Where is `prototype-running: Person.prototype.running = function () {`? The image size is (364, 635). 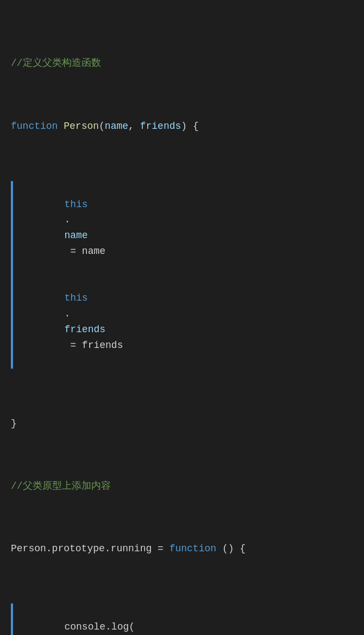 prototype-running: Person.prototype.running = function () { is located at coordinates (182, 549).